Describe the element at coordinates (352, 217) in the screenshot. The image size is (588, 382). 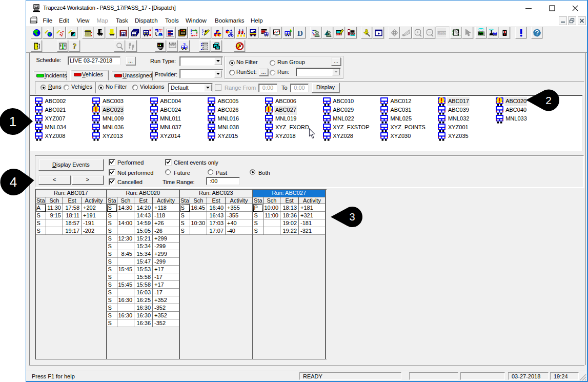
I see `svg-text: 3` at that location.